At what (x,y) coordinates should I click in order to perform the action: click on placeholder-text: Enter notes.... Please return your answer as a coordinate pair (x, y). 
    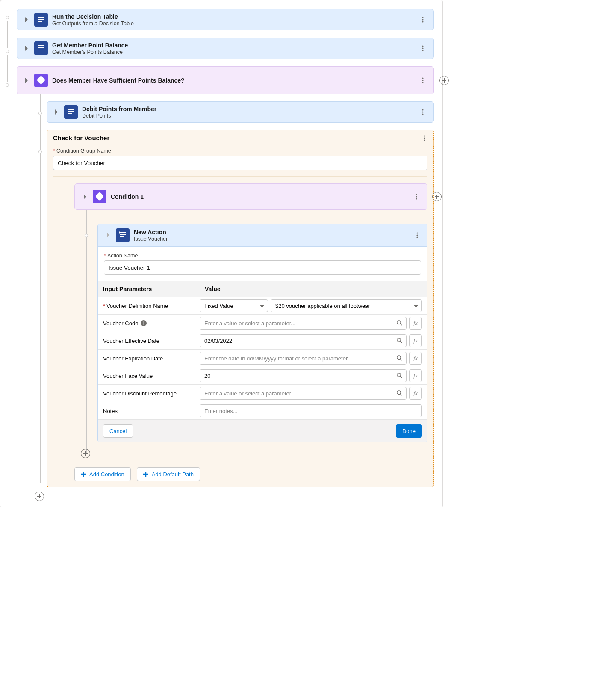
    Looking at the image, I should click on (221, 411).